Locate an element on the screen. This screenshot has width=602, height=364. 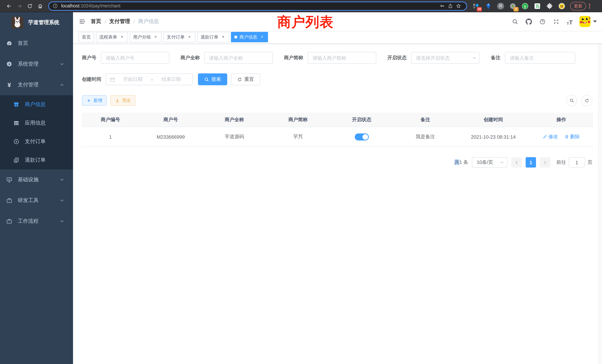
page-scrollbar is located at coordinates (600, 188).